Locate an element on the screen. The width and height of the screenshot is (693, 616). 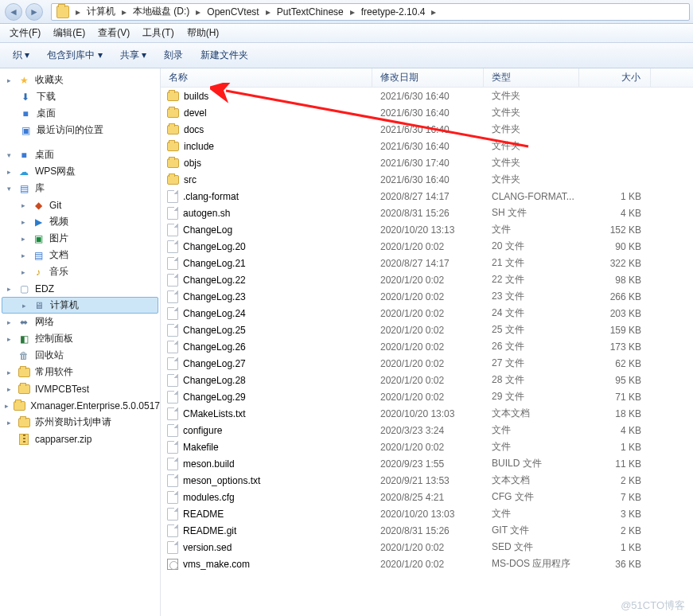
sidebar-common-software: ▸常用软件 is located at coordinates (80, 372).